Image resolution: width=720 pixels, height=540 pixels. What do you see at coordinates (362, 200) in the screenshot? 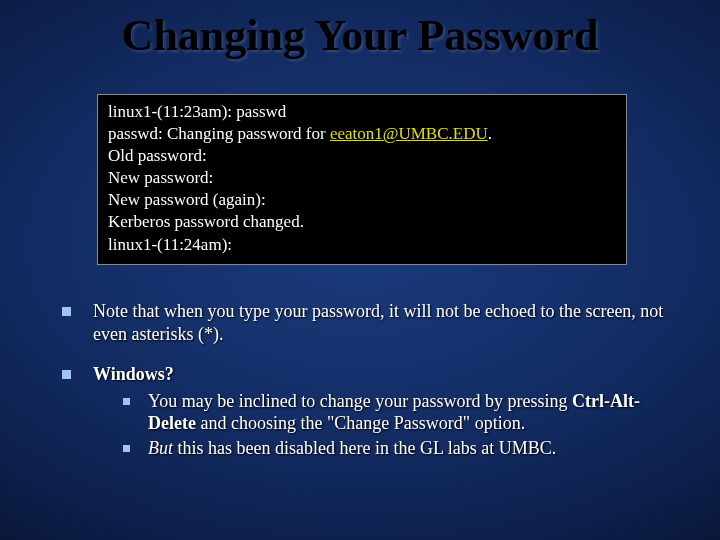
I see `terminal-line: New password (again):` at bounding box center [362, 200].